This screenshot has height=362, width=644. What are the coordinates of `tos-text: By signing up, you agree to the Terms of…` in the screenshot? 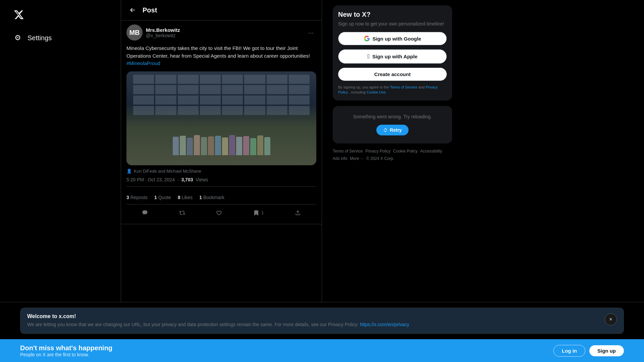 It's located at (392, 90).